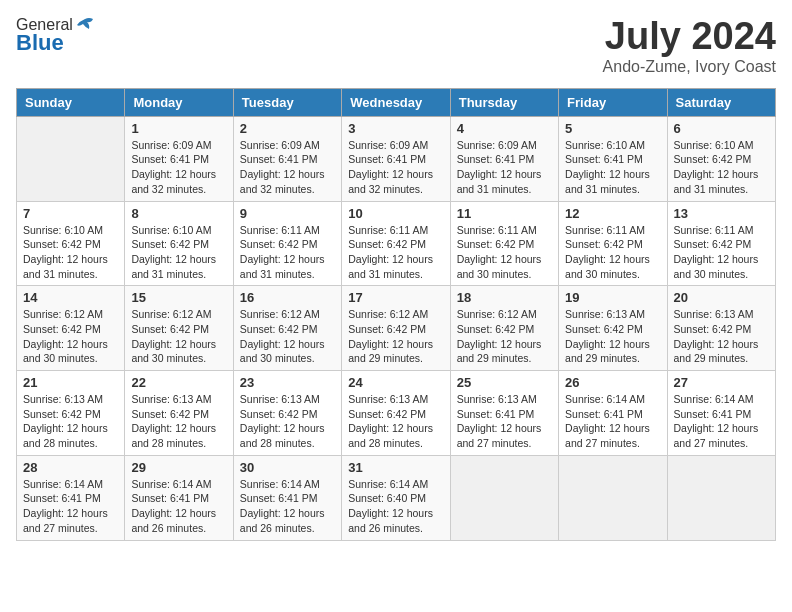  Describe the element at coordinates (396, 128) in the screenshot. I see `day-number: 3` at that location.